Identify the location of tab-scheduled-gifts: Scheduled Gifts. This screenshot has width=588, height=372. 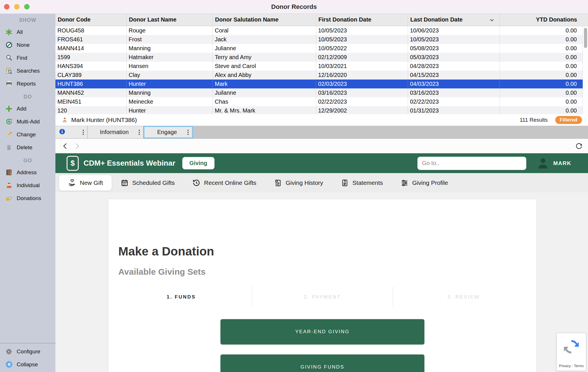
(148, 183).